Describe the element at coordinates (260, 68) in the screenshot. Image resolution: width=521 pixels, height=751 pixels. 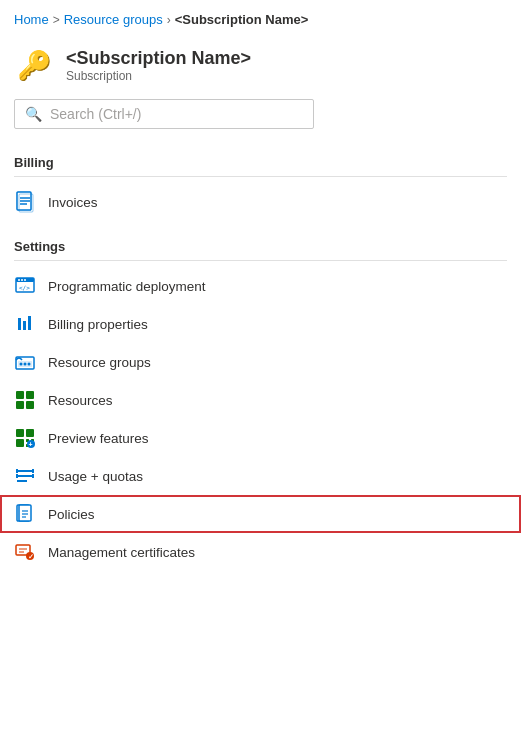
I see `resource-header: 🔑 <Subscription Name> Subscription` at that location.